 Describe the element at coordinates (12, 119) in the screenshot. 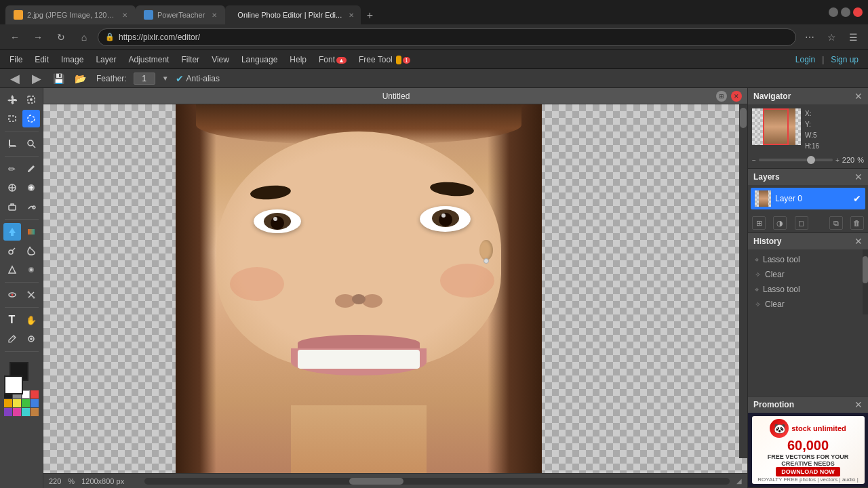

I see `rect-select-tool` at that location.